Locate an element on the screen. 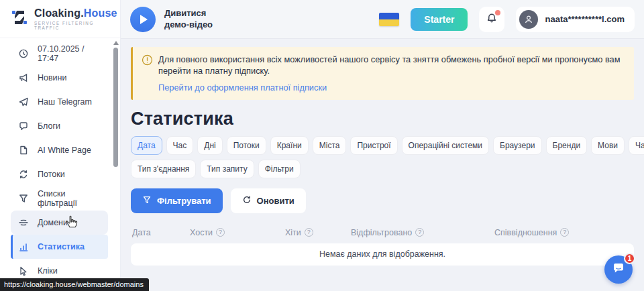 The height and width of the screenshot is (291, 644). demo-video-play-button is located at coordinates (143, 19).